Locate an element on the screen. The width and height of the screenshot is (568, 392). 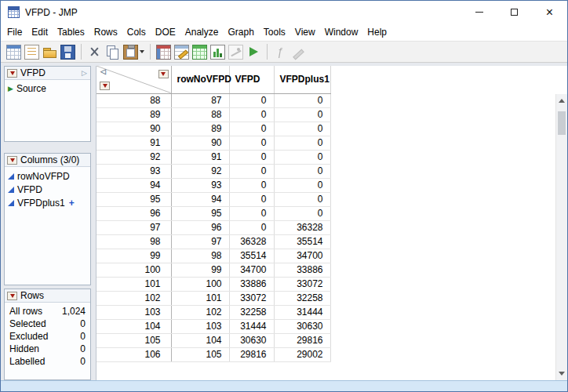
row-number-cell: 96 is located at coordinates (133, 213).